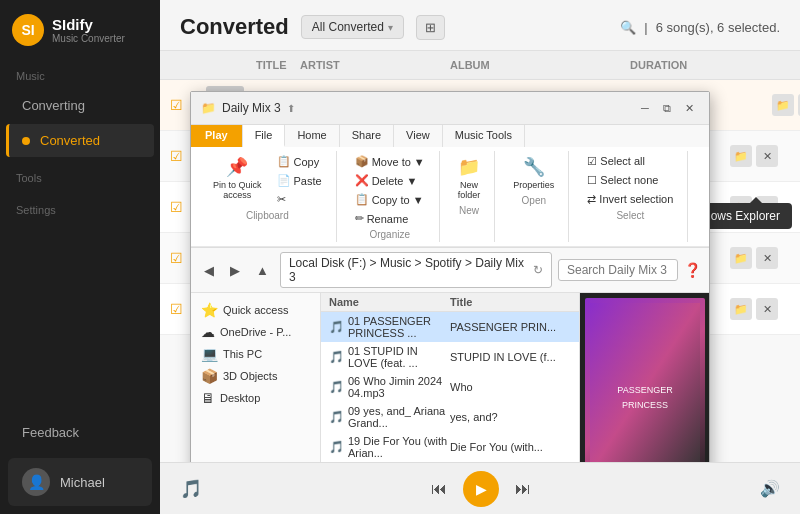 This screenshot has height=514, width=800. Describe the element at coordinates (534, 200) in the screenshot. I see `open-label: Open` at that location.